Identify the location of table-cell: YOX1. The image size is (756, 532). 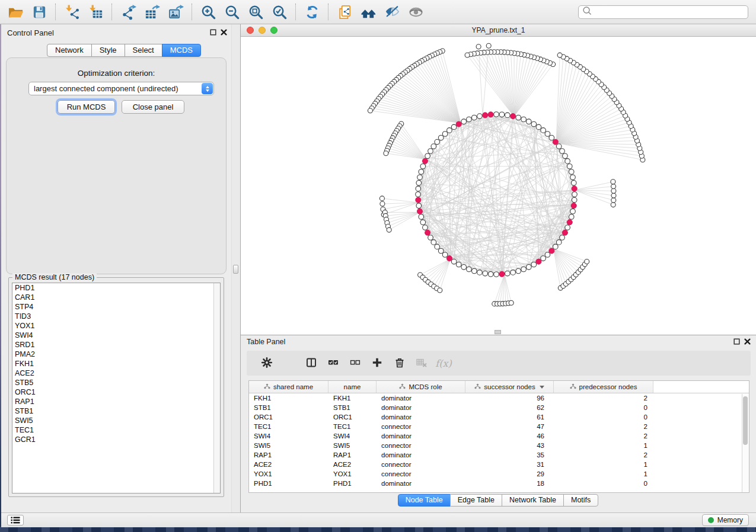
(352, 474).